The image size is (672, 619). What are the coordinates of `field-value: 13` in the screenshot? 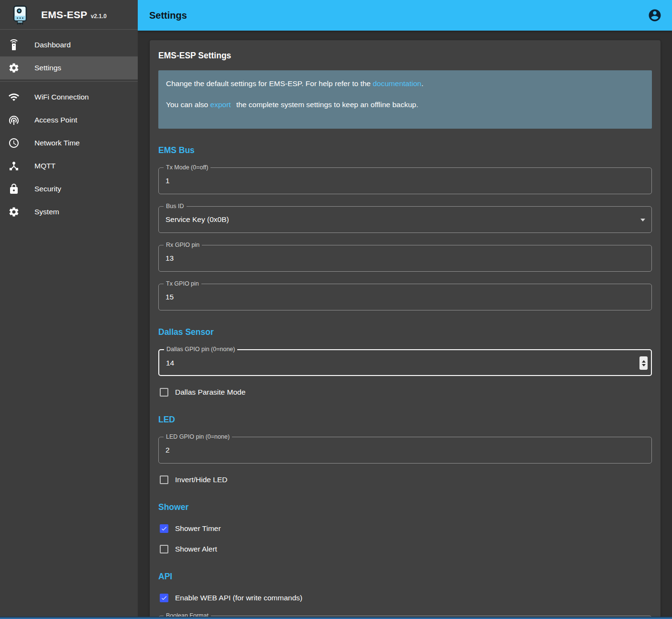 It's located at (169, 258).